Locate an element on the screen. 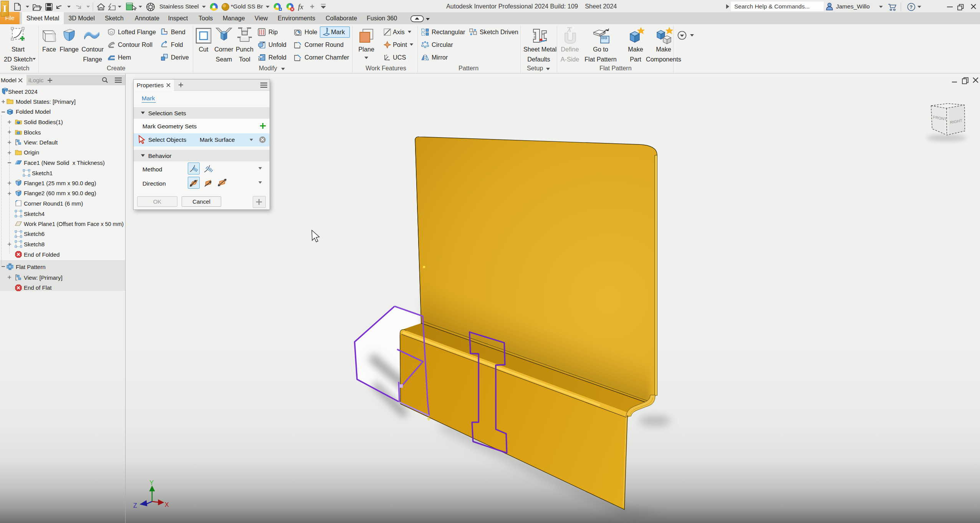 The image size is (980, 523). svg-text: Z is located at coordinates (135, 506).